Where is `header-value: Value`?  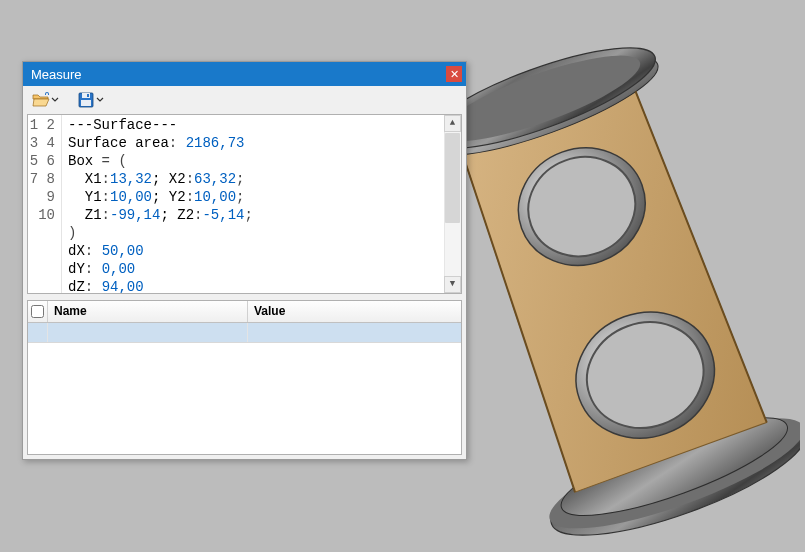 header-value: Value is located at coordinates (354, 312).